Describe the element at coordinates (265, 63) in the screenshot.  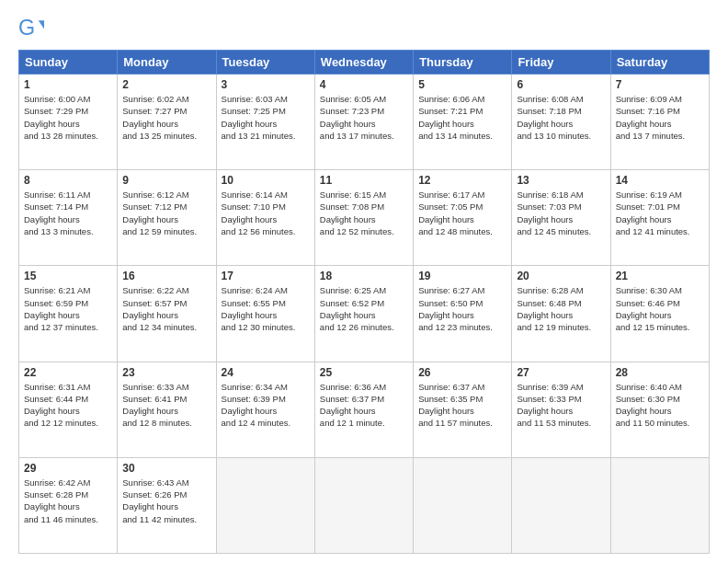
I see `header-tuesday: Tuesday` at that location.